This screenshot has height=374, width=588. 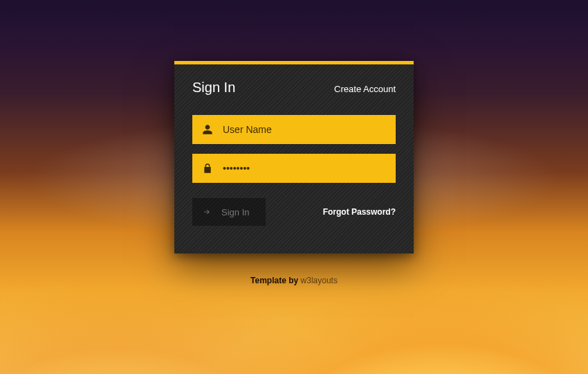 What do you see at coordinates (229, 212) in the screenshot?
I see `signin-button: Sign In` at bounding box center [229, 212].